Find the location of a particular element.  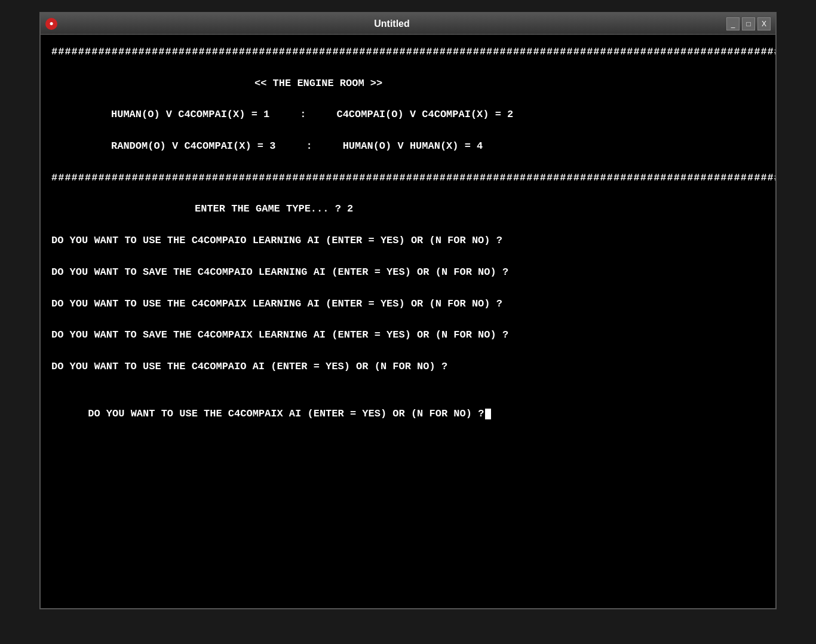

maximize-button: □ is located at coordinates (748, 24).